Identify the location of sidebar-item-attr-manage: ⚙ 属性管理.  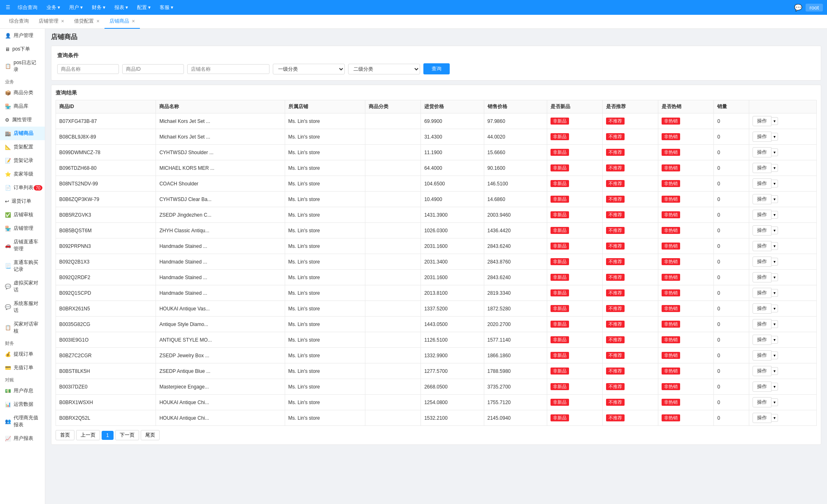
(22, 120).